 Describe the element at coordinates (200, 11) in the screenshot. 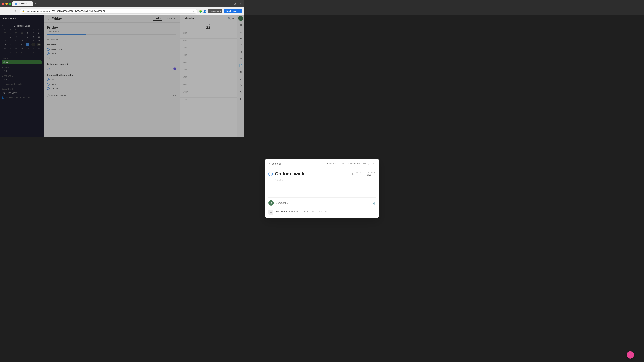

I see `extensions-icon: 🧩` at that location.